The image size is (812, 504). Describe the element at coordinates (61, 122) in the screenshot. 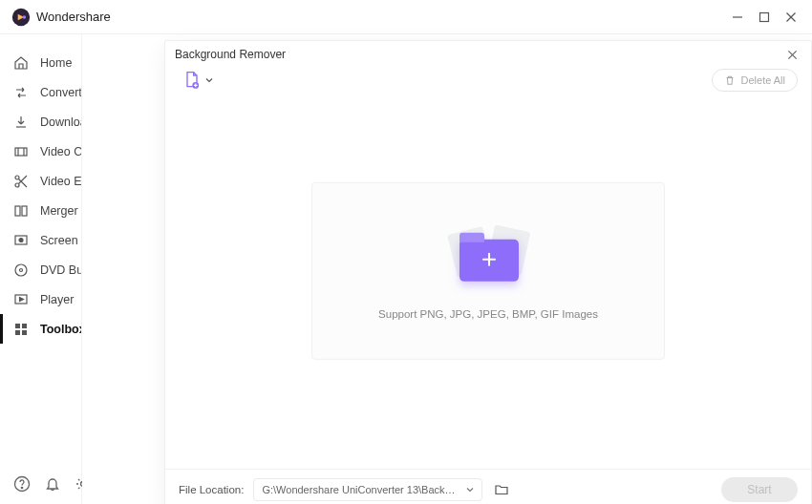

I see `sidebar-item-label: Downloader` at that location.